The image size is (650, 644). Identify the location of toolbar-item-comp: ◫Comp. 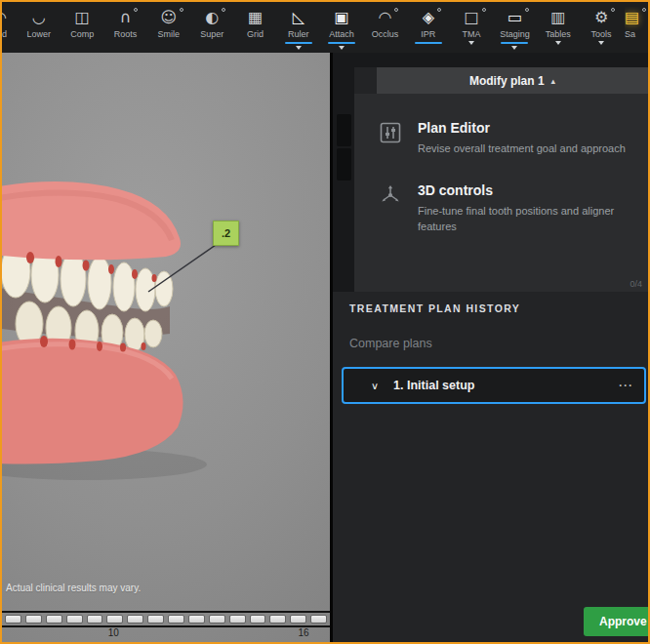
(82, 29).